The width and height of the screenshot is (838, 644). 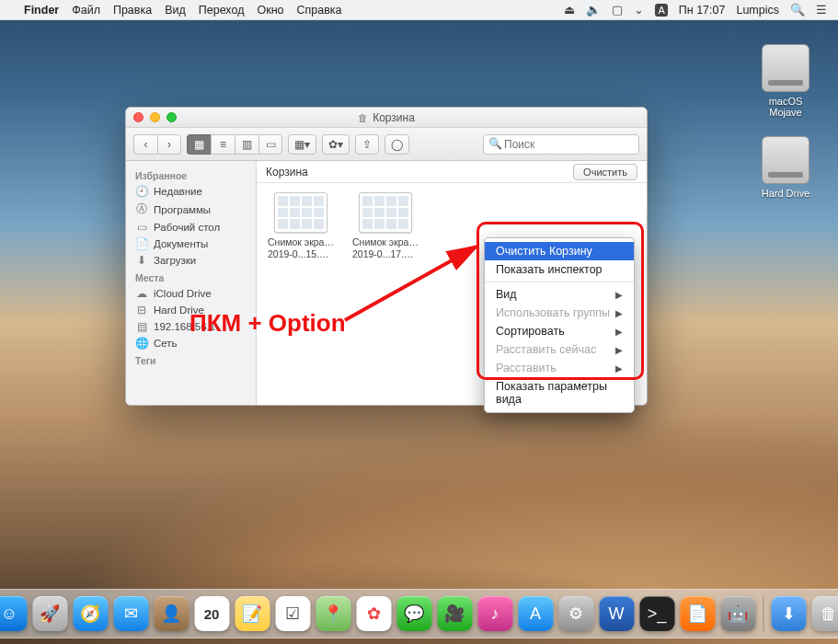 What do you see at coordinates (821, 9) in the screenshot?
I see `notification-center-icon: ☰` at bounding box center [821, 9].